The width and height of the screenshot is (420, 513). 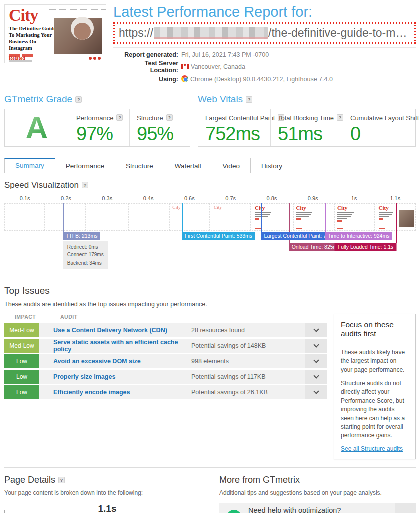 What do you see at coordinates (337, 33) in the screenshot?
I see `url-path: /the-definitive-guide-to-m…` at bounding box center [337, 33].